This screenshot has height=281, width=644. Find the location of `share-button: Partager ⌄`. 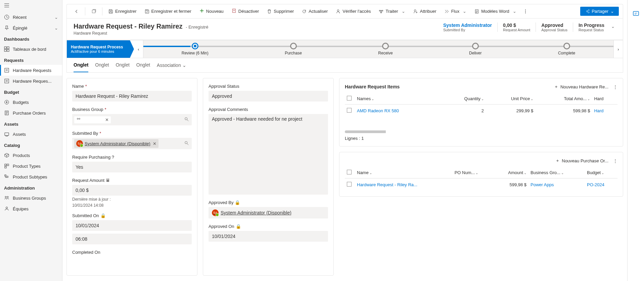

share-button: Partager ⌄ is located at coordinates (600, 11).